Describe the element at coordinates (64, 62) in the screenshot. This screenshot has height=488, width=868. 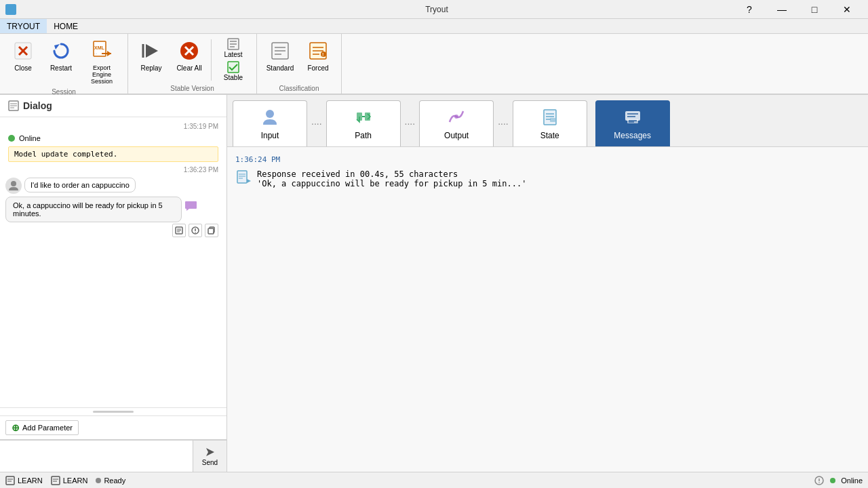
I see `ribbon-session-content: Close Restart XML ...` at that location.